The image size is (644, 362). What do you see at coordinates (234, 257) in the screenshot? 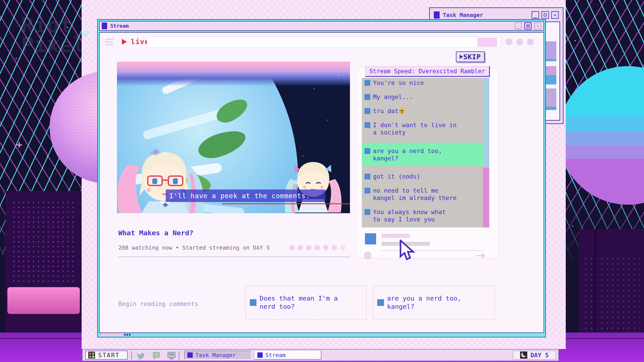
I see `divider` at bounding box center [234, 257].